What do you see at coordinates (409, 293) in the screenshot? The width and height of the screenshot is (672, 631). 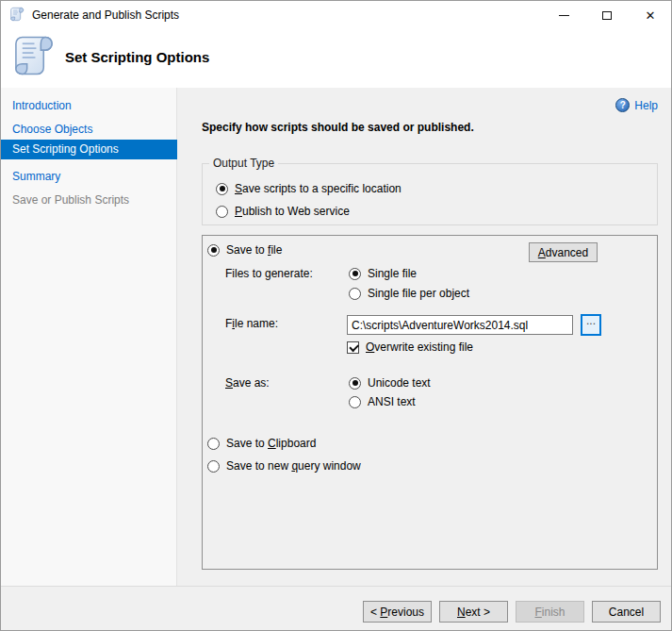 I see `radio-single-file-per-object: Single file per object` at bounding box center [409, 293].